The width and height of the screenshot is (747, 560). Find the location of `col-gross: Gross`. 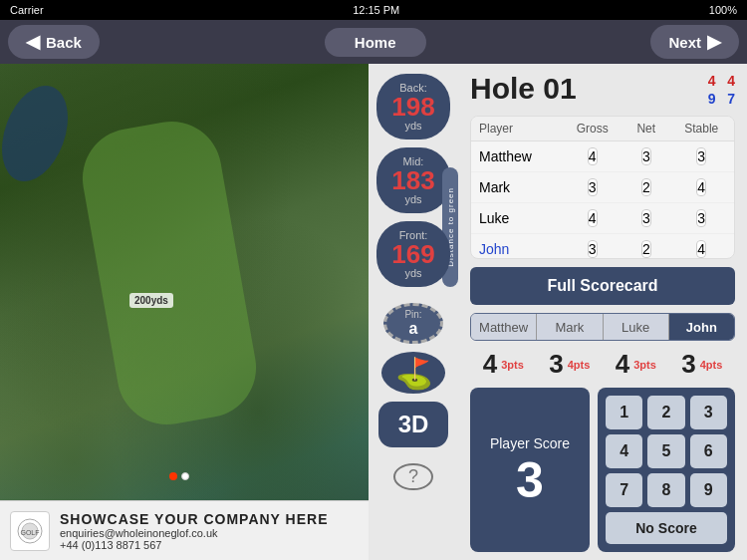

col-gross: Gross is located at coordinates (592, 130).